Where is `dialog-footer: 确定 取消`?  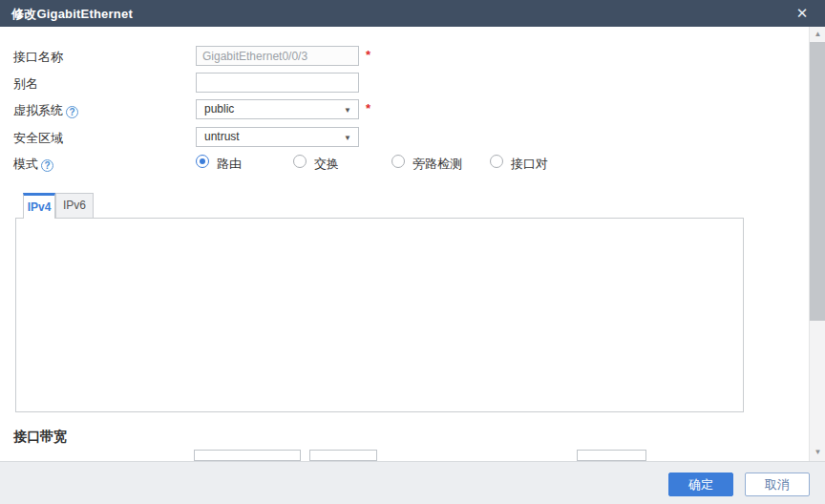 dialog-footer: 确定 取消 is located at coordinates (412, 483).